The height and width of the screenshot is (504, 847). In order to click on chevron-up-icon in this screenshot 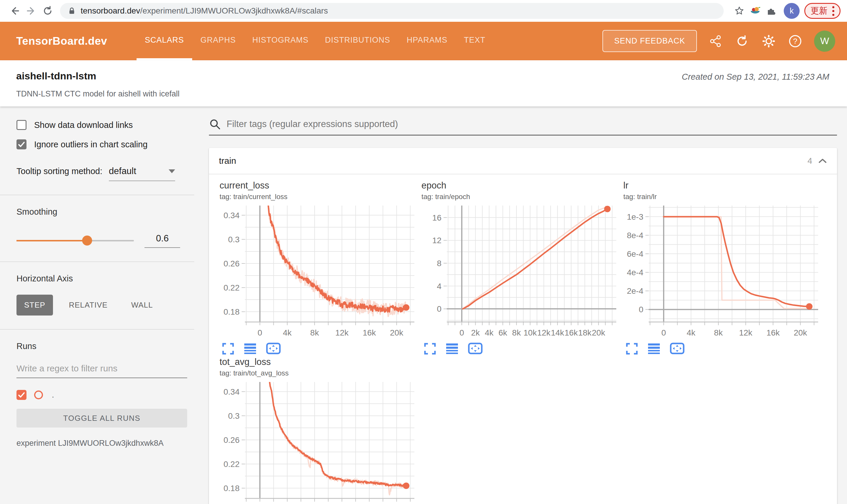, I will do `click(823, 161)`.